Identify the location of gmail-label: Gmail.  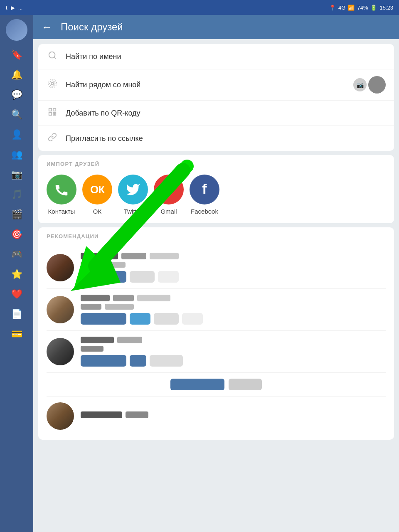
(169, 211).